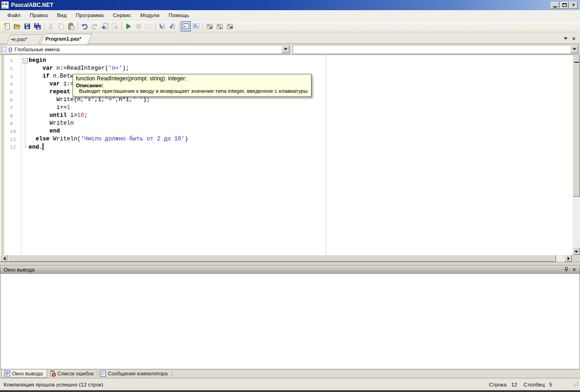 Image resolution: width=580 pixels, height=392 pixels. Describe the element at coordinates (290, 15) in the screenshot. I see `menu-bar: Файл Правка Вид Программа Сервис Модули …` at that location.